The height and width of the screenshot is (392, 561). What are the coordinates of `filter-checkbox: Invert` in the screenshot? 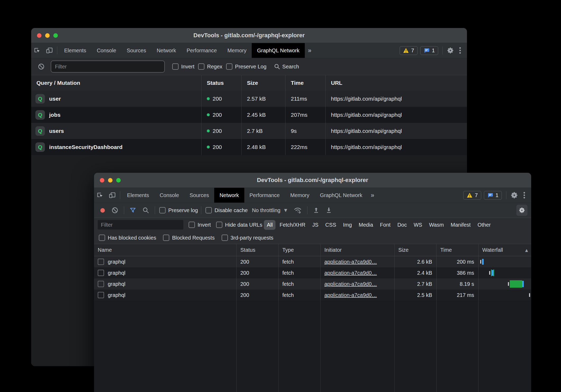 It's located at (183, 67).